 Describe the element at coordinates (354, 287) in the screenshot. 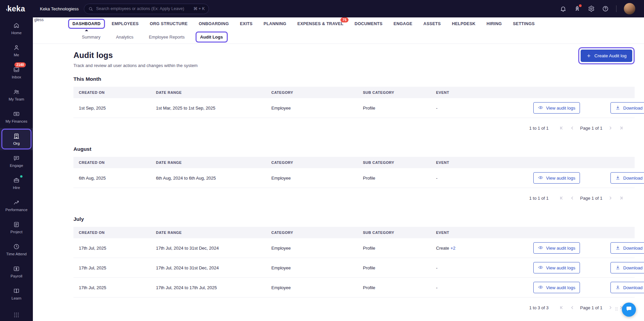

I see `table-row: 17th Jul, 2025 17th Jul, 2024 to 17th Ju…` at that location.